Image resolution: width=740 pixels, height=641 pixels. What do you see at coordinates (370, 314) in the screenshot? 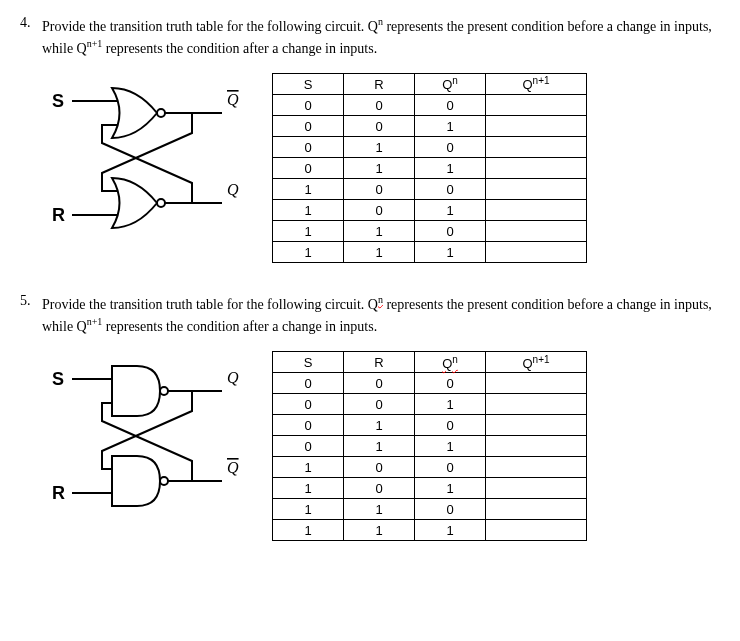
I see `problem-prompt: 5. Provide the transition truth table fo…` at bounding box center [370, 314].